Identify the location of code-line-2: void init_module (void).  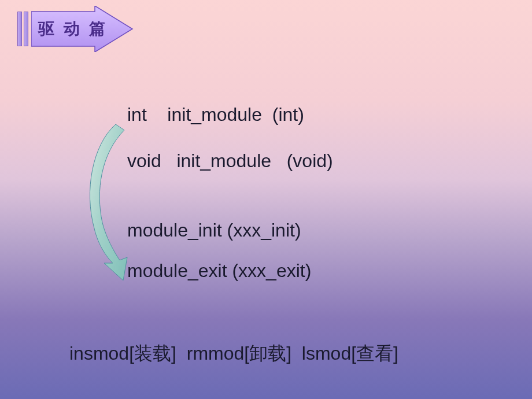
(230, 161).